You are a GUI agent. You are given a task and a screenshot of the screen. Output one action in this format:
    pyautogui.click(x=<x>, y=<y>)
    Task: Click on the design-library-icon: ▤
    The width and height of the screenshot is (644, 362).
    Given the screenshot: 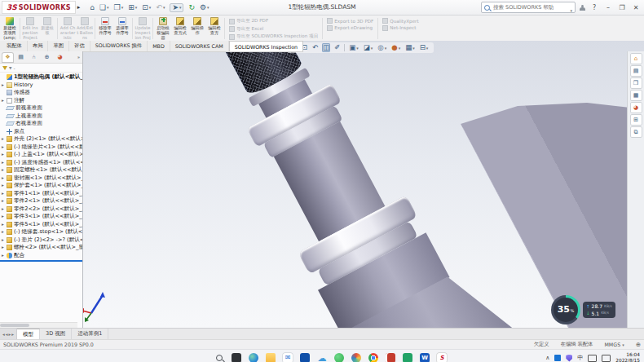 What is the action you would take?
    pyautogui.click(x=636, y=71)
    